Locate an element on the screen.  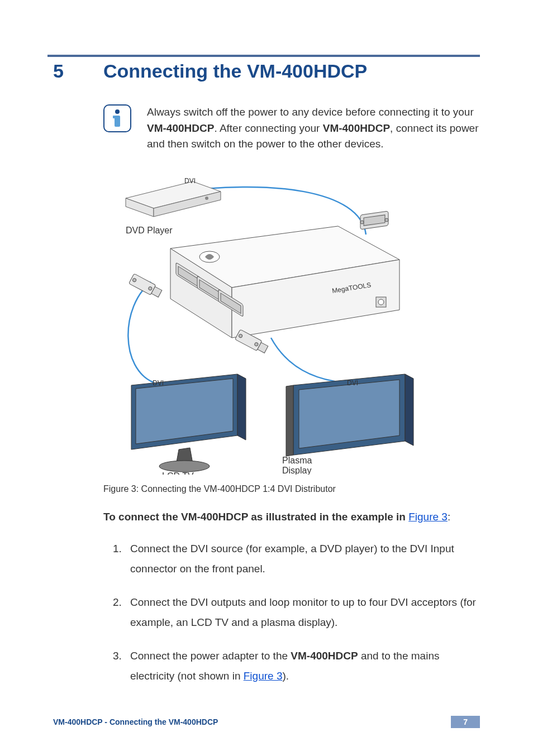
label-plasma-2: Display is located at coordinates (297, 470).